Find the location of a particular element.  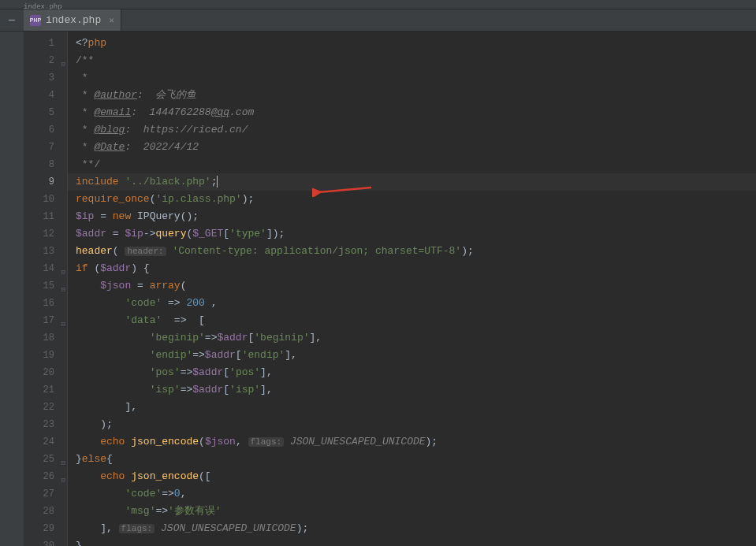

code-line: include '../black.php'; is located at coordinates (412, 182).